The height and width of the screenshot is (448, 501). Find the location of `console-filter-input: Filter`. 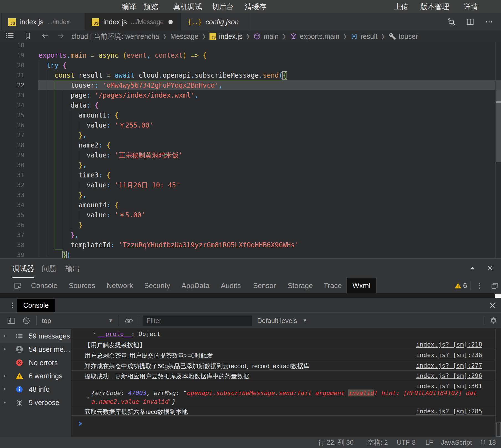

console-filter-input: Filter is located at coordinates (197, 321).